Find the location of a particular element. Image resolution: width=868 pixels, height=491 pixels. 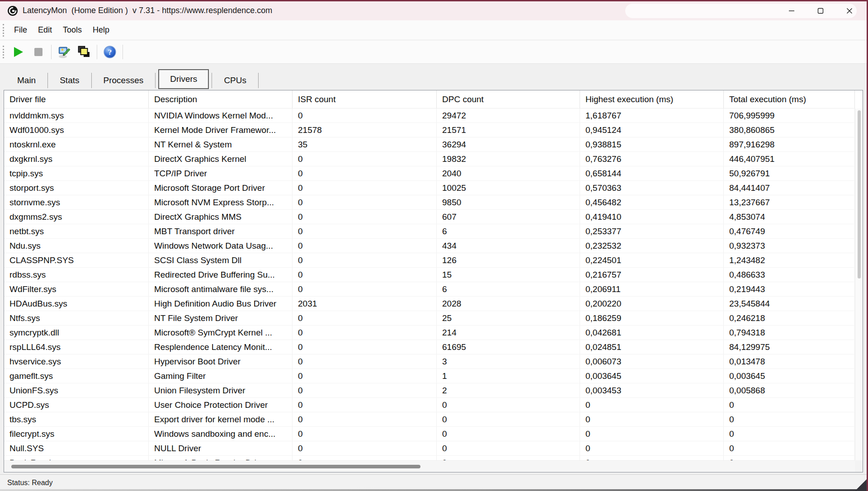

menu-file: File is located at coordinates (21, 30).